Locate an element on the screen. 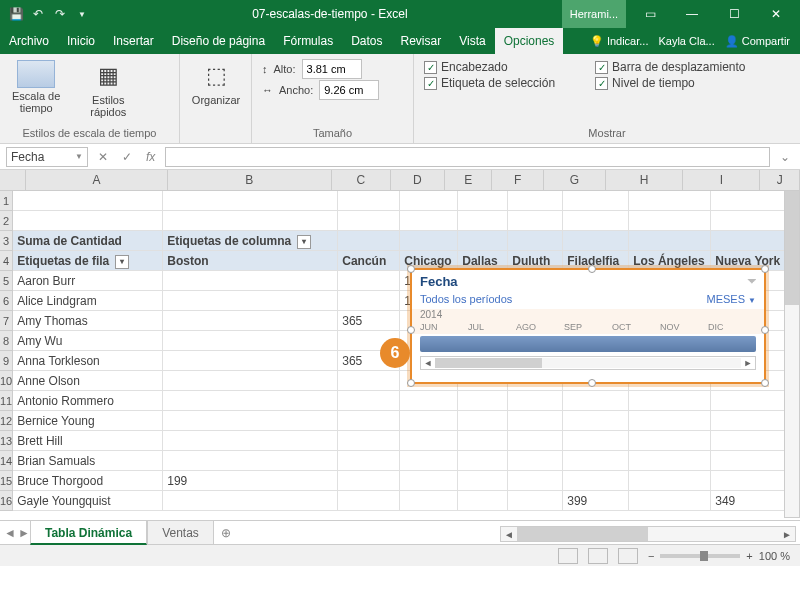 This screenshot has height=600, width=800. timeline-month: DIC is located at coordinates (732, 327).